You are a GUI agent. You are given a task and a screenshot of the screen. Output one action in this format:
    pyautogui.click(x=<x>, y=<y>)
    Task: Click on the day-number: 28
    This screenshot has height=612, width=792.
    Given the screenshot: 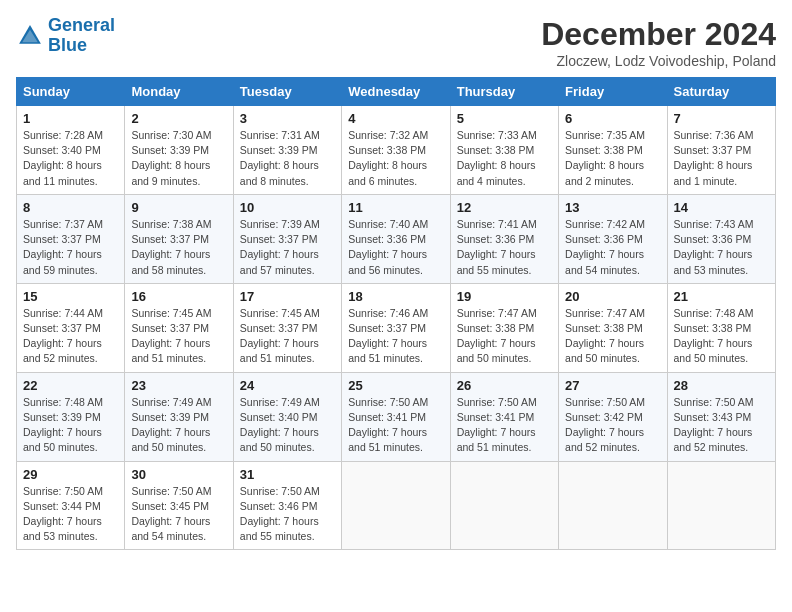 What is the action you would take?
    pyautogui.click(x=722, y=386)
    